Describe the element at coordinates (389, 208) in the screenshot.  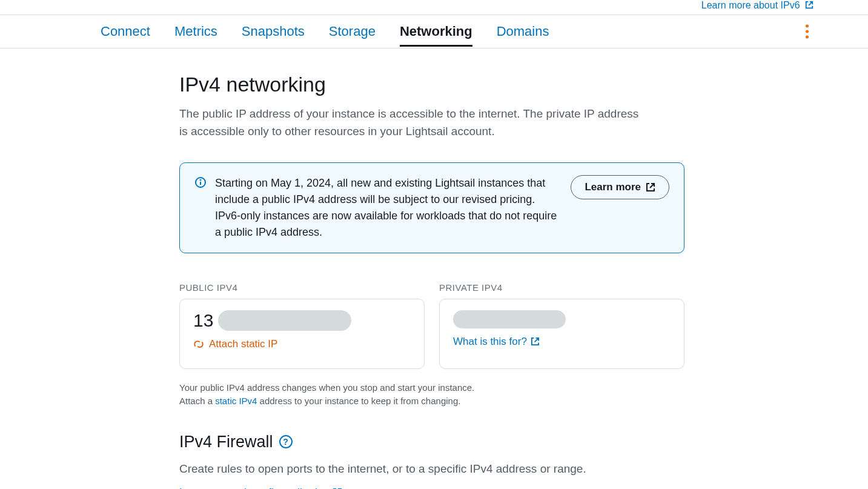
I see `pricing-info-text: Starting on May 1, 2024, all new and exi…` at that location.